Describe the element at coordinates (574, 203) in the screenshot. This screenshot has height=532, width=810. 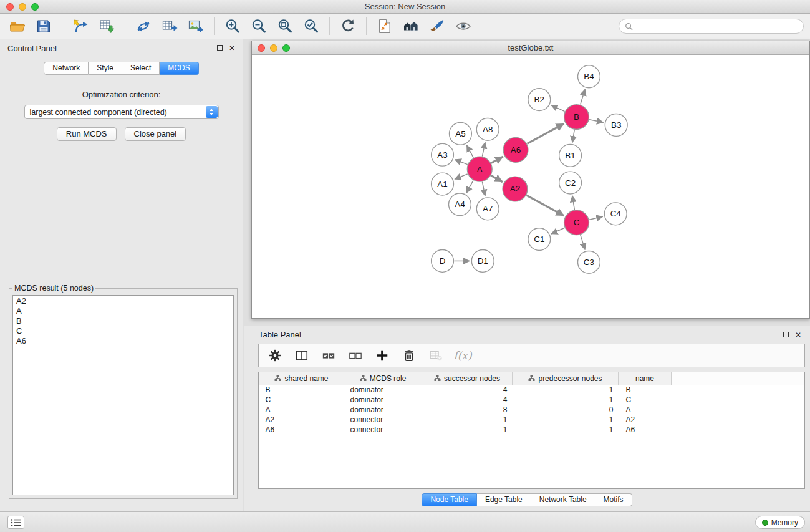
I see `graph-edge-C-C2` at that location.